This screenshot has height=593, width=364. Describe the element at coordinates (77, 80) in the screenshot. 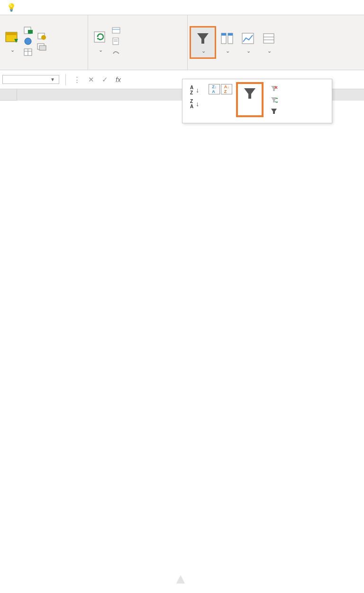

I see `namebox-handle-icon: ⋮` at that location.